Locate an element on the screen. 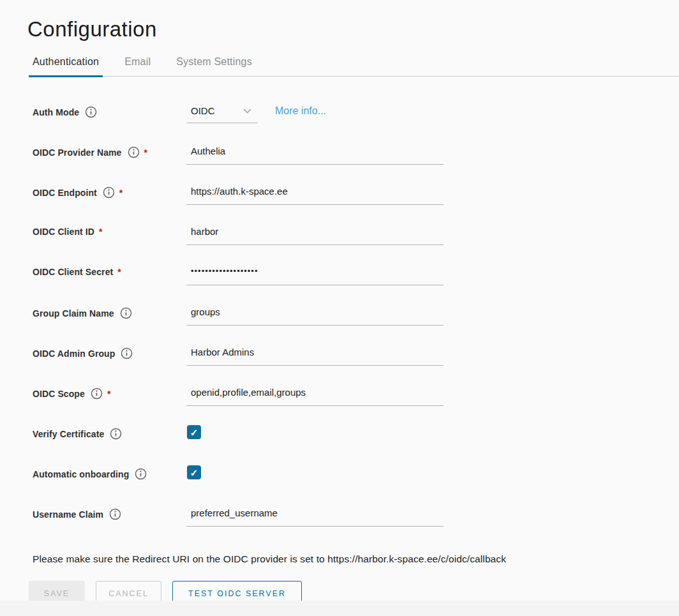 Image resolution: width=679 pixels, height=616 pixels. username-claim-input is located at coordinates (315, 517).